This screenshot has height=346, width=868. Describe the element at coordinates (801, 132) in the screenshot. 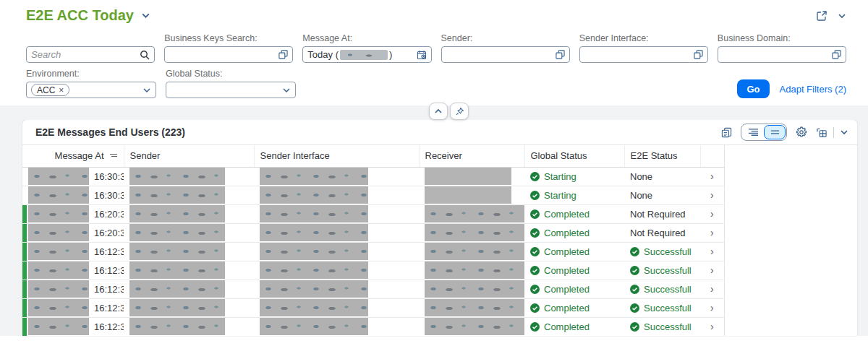

I see `settings-button` at that location.